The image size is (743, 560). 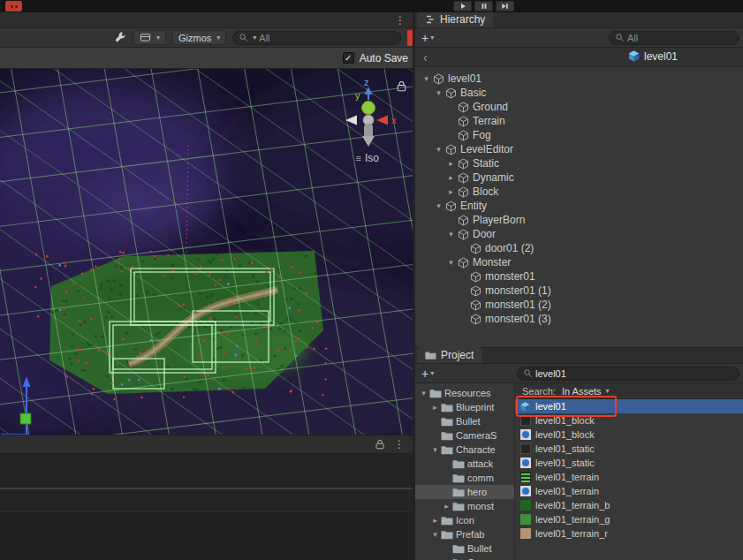 I want to click on asset-blue-dot-icon, so click(x=525, y=463).